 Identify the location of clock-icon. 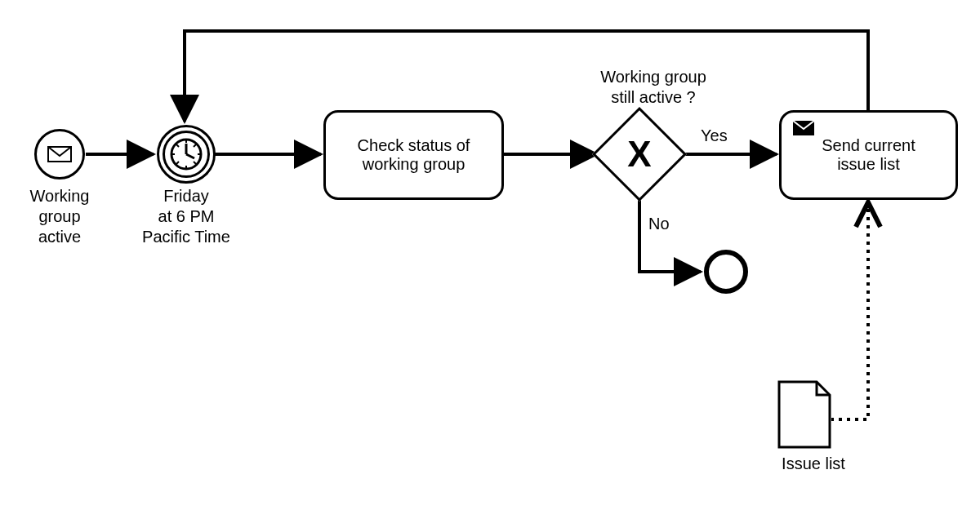
(186, 154).